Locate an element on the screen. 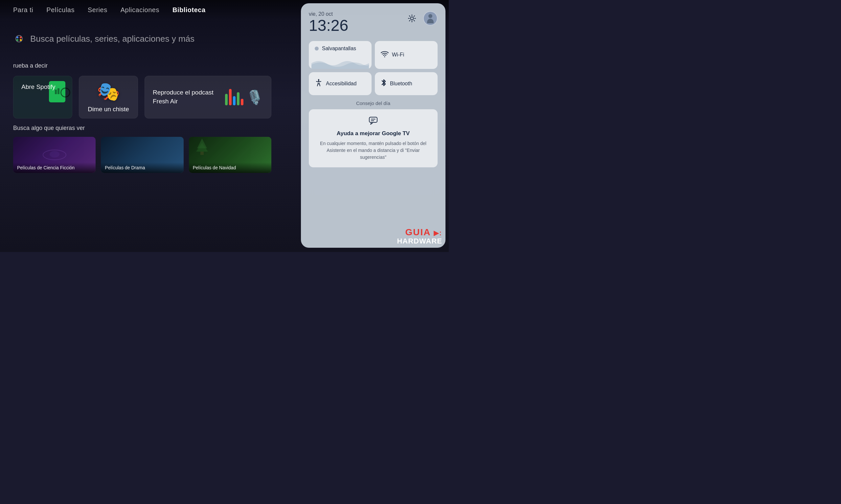  tile-wifi: Wi-Fi is located at coordinates (406, 55).